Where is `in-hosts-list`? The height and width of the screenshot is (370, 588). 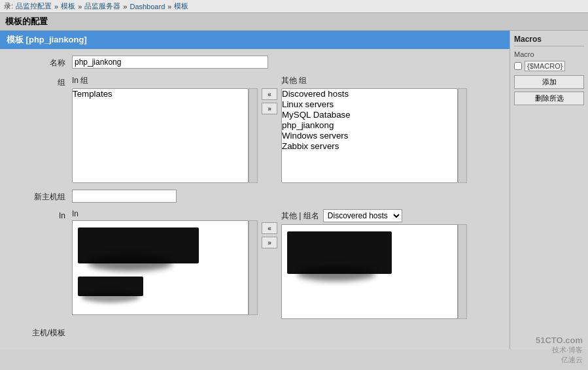
in-hosts-list is located at coordinates (160, 268).